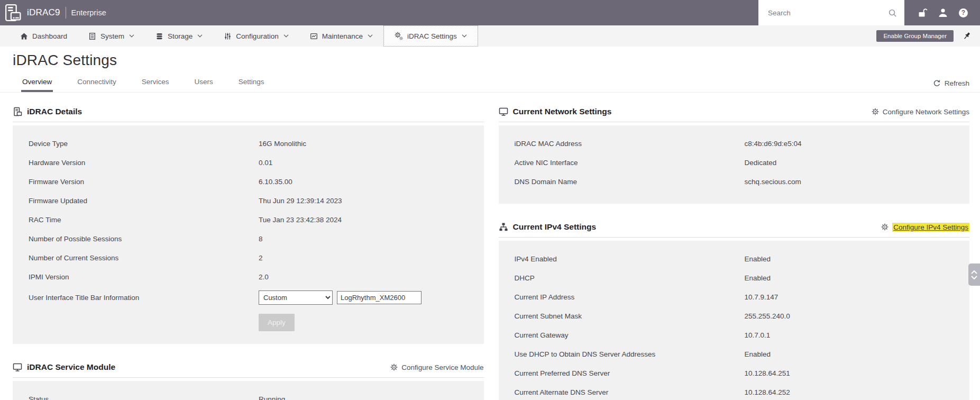 Image resolution: width=980 pixels, height=400 pixels. What do you see at coordinates (180, 36) in the screenshot?
I see `nav-label: Storage` at bounding box center [180, 36].